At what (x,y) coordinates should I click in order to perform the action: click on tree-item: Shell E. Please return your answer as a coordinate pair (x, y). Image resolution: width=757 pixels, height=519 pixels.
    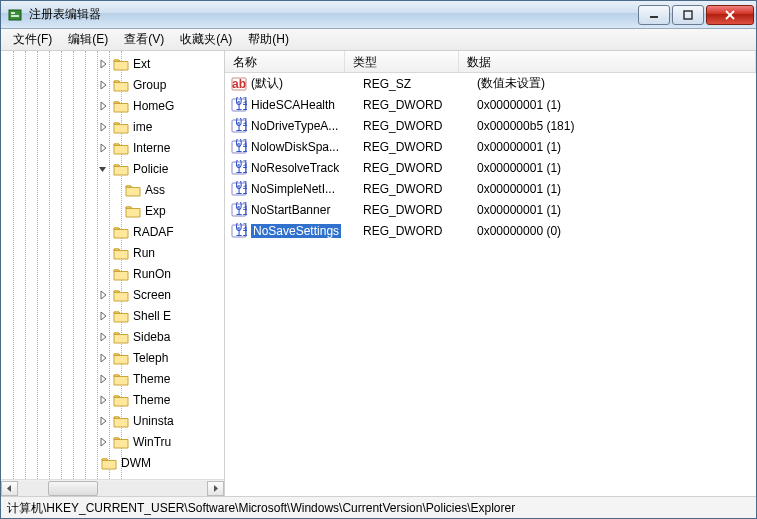
    Looking at the image, I should click on (112, 316).